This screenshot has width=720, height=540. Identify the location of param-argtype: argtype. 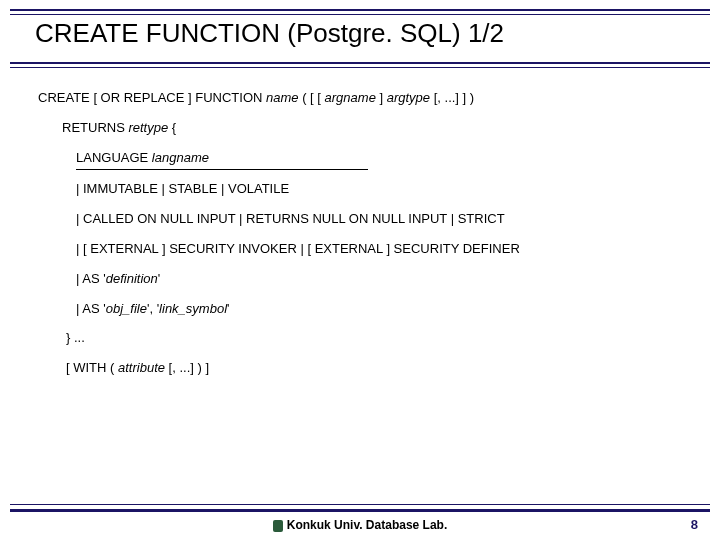
(408, 98).